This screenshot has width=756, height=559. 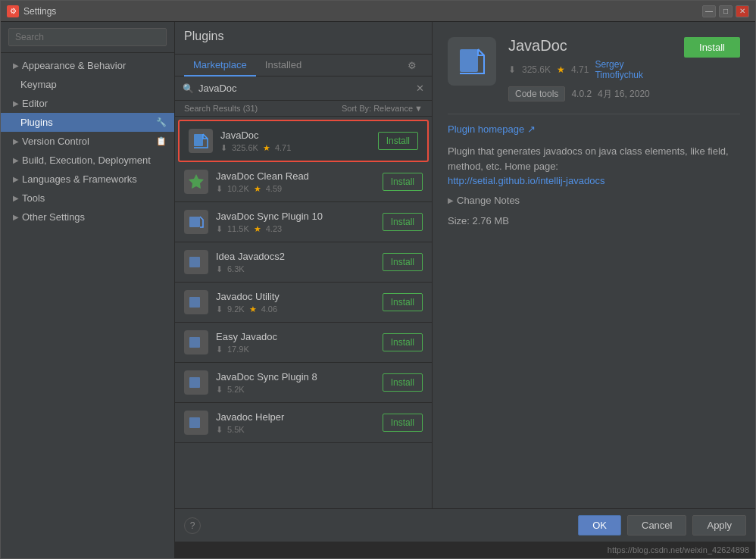 What do you see at coordinates (236, 269) in the screenshot?
I see `downloads-count: 6.3K` at bounding box center [236, 269].